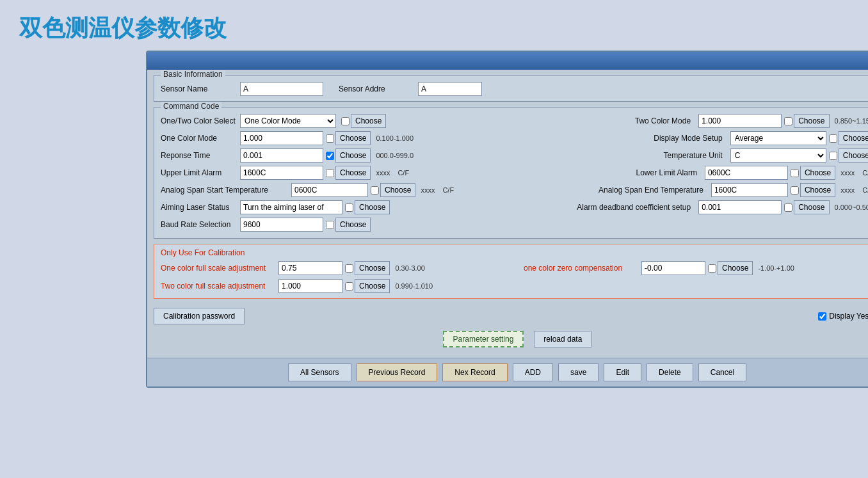  I want to click on one-two-color-select-combo: One Color Mode Two Color Mode, so click(288, 121).